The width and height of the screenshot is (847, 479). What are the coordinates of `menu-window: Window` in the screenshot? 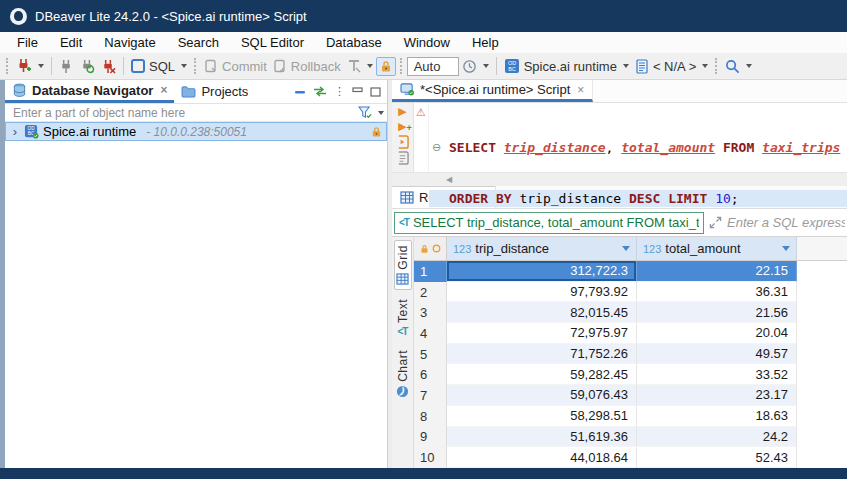 It's located at (427, 42).